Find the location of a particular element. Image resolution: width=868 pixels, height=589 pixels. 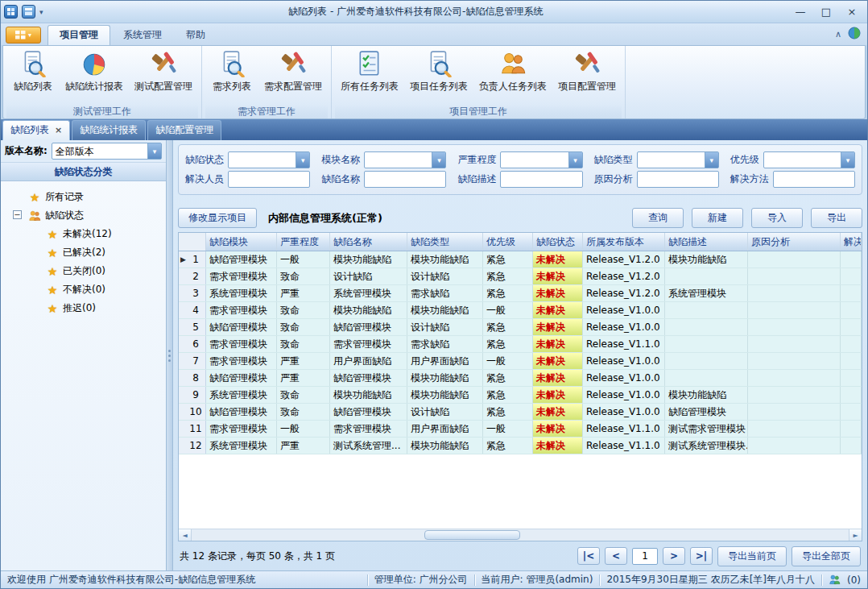

column-header: 缺陷类型 is located at coordinates (445, 242).